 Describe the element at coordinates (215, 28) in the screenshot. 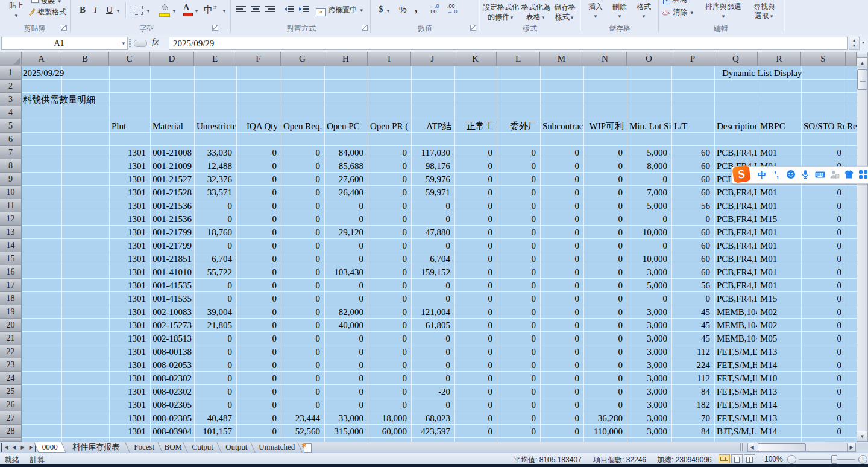

I see `font-dialog-launcher` at that location.